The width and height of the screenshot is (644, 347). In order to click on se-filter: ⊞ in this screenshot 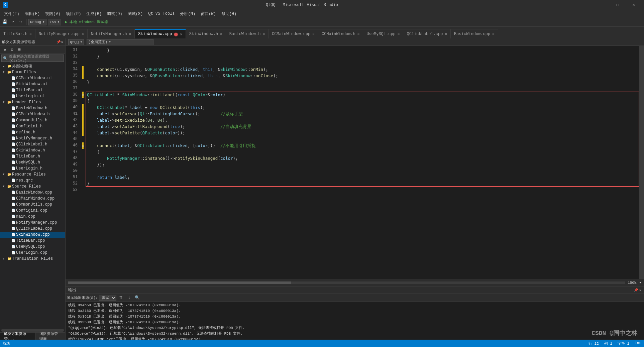, I will do `click(19, 50)`.